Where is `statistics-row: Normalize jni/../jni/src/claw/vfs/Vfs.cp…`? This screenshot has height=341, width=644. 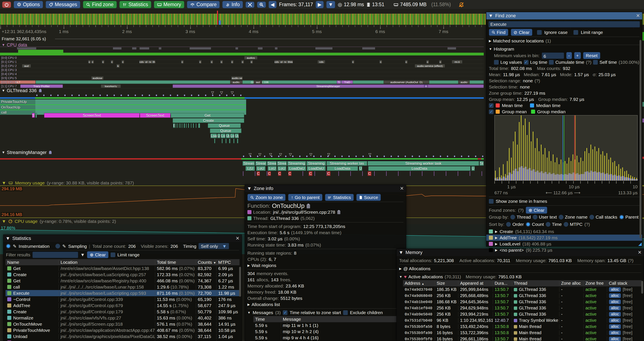
statistics-row: Normalize jni/../jni/src/claw/vfs/Vfs.cp… is located at coordinates (122, 318).